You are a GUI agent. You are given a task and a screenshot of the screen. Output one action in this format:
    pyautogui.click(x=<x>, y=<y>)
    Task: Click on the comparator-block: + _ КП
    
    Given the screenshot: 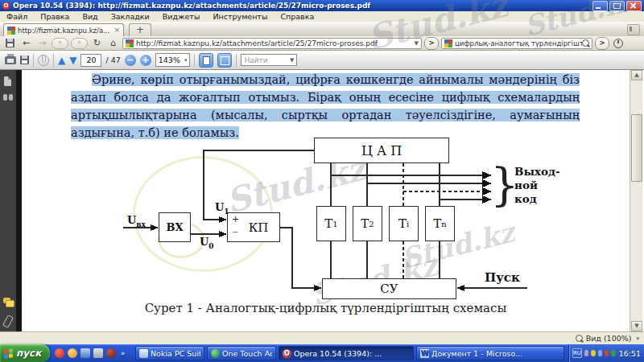 What is the action you would take?
    pyautogui.click(x=254, y=227)
    